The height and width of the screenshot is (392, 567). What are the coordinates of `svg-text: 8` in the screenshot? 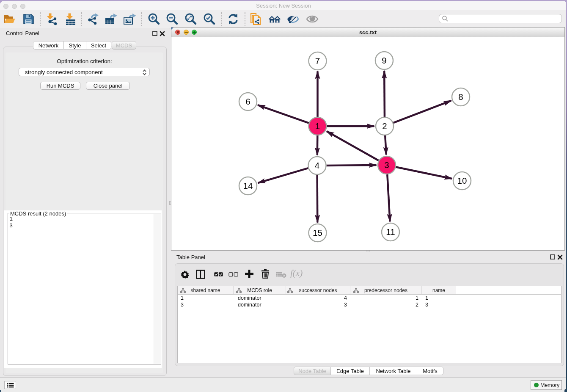 It's located at (460, 97).